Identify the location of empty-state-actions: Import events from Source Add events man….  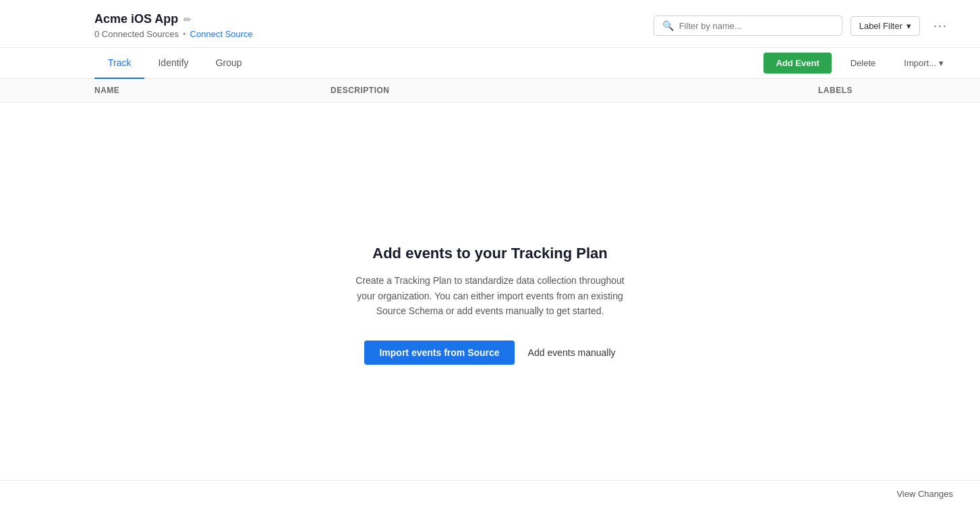
(490, 353).